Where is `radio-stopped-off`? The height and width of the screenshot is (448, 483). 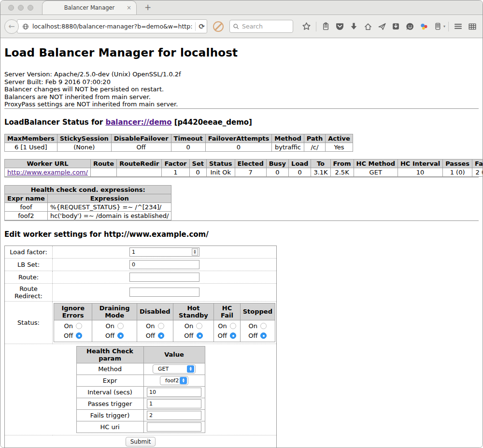 radio-stopped-off is located at coordinates (264, 335).